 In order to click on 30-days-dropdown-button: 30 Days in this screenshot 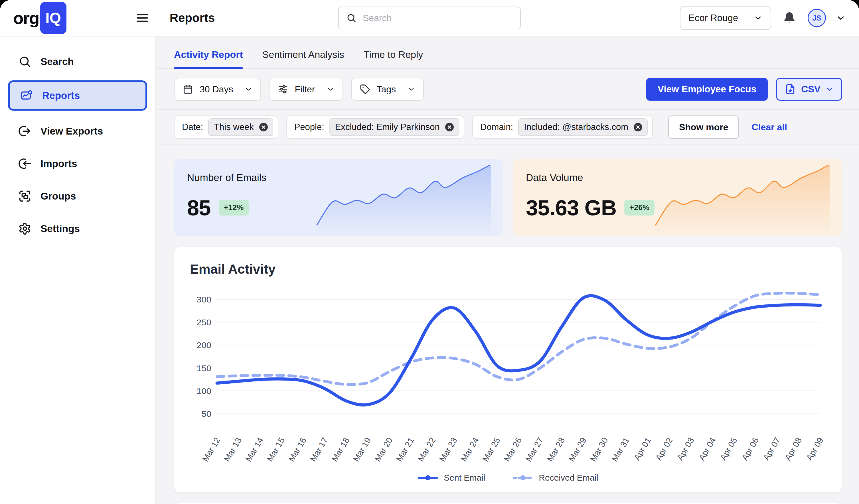, I will do `click(217, 89)`.